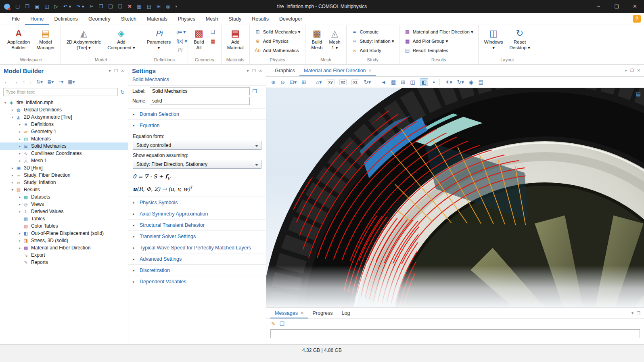 The image size is (644, 362). I want to click on messages-input, so click(455, 334).